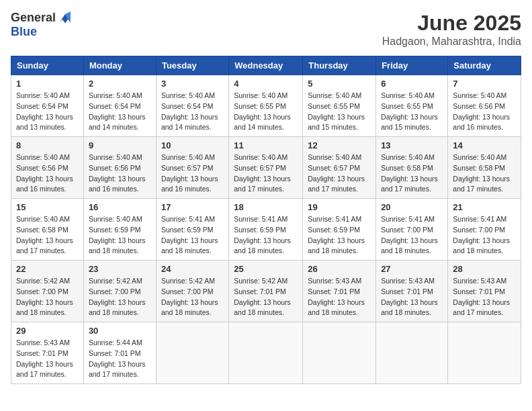 This screenshot has height=411, width=532. I want to click on calendar-cell: 3Sunrise: 5:40 AMSunset: 6:54 PMDaylight…, so click(192, 106).